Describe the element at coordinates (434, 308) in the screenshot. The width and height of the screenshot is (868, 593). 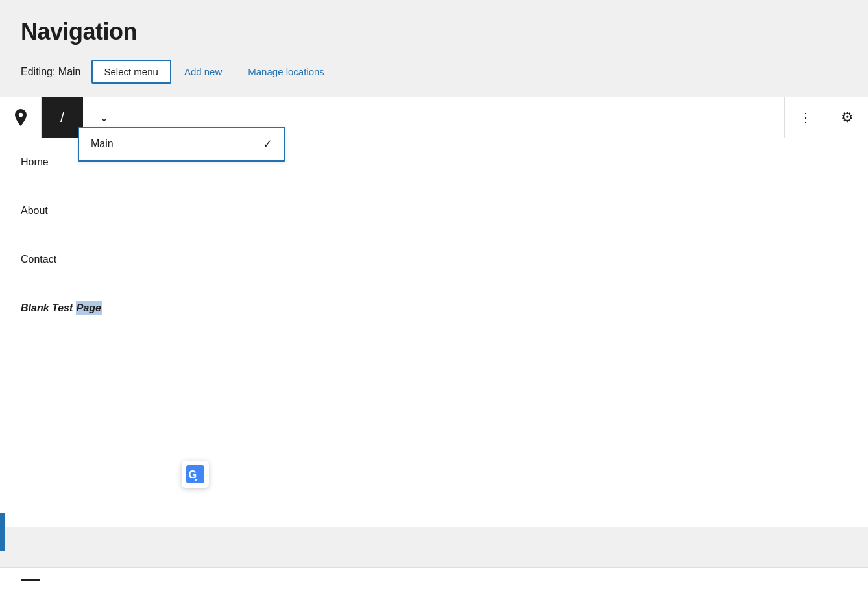
I see `nav-item-blank-test-page: Blank Test Page` at that location.